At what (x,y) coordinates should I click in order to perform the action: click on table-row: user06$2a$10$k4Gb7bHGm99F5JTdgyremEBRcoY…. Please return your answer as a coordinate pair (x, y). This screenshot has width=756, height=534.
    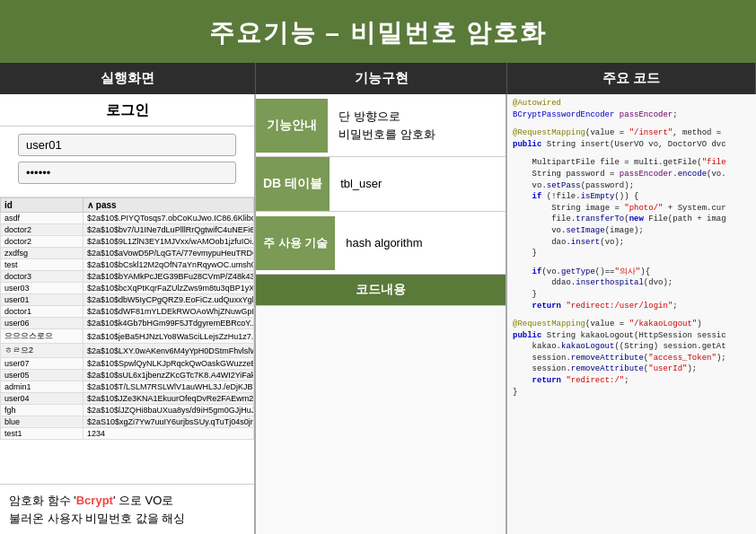
    Looking at the image, I should click on (127, 323).